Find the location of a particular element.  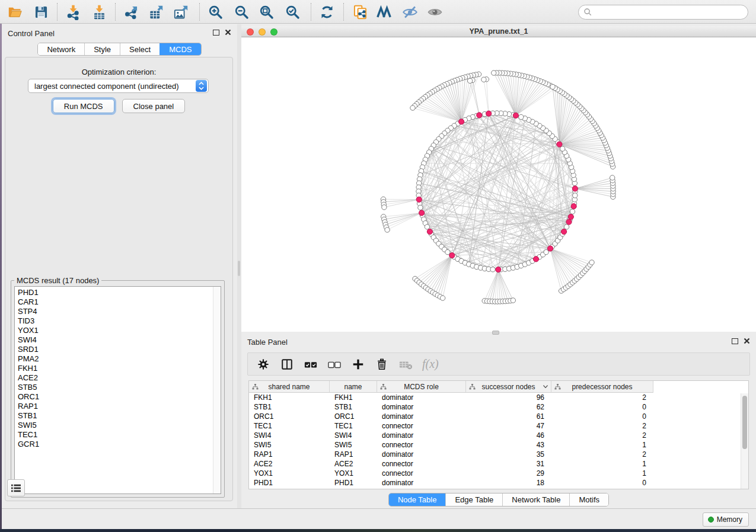

mcds-result-list: PHD1CAR1STP4TID3YOX1SWI4SRD1PMA2FKH1ACE2… is located at coordinates (117, 390).